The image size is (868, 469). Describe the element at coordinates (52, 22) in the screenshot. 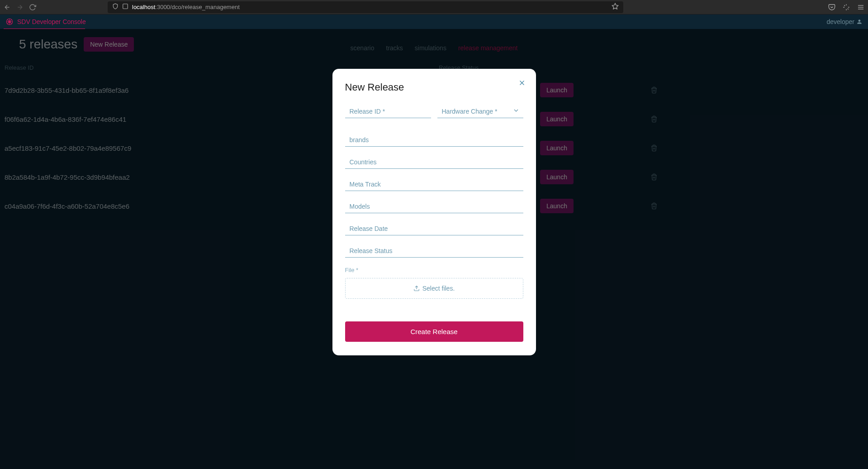

I see `app-title: SDV Developer Console` at that location.